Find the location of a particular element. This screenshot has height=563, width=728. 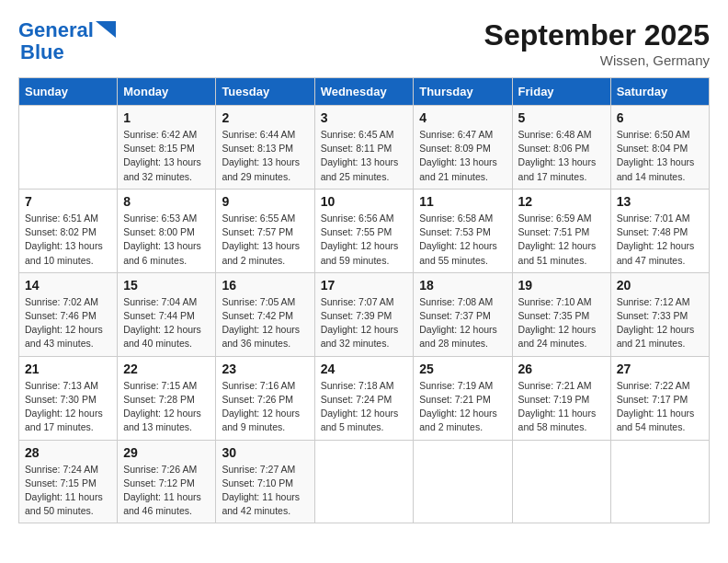

day-number: 8 is located at coordinates (166, 201).